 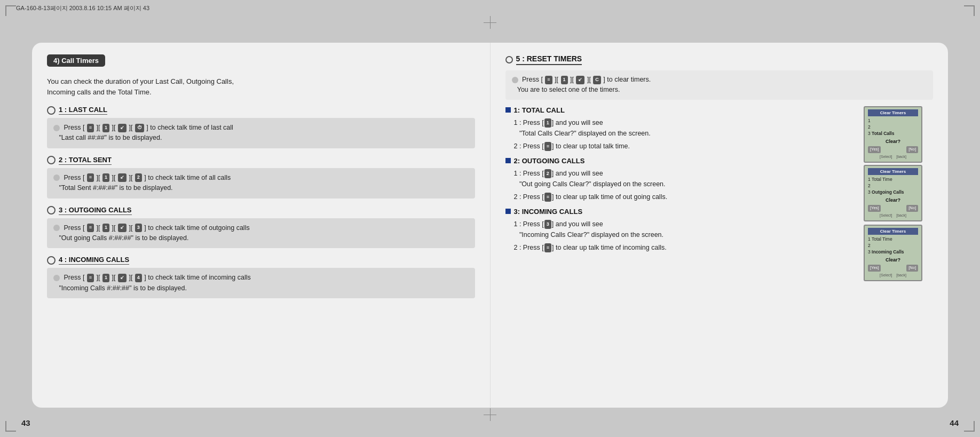 I want to click on btn-r2a: 2, so click(x=548, y=173).